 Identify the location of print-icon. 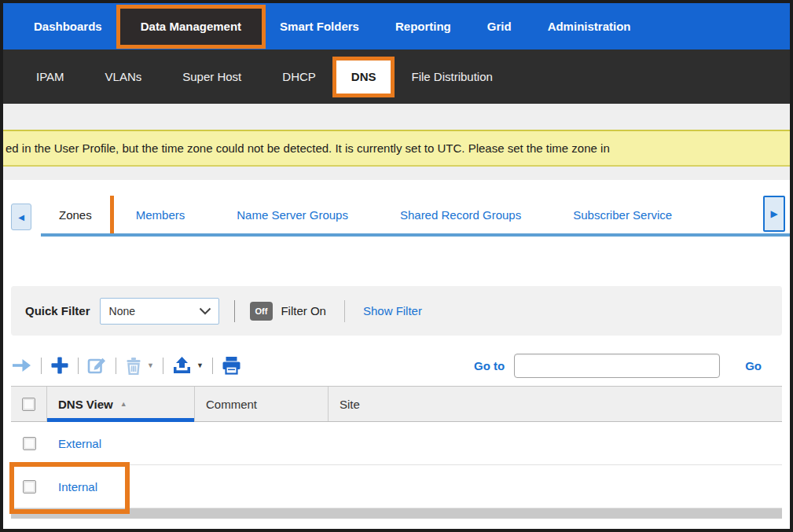
(231, 365).